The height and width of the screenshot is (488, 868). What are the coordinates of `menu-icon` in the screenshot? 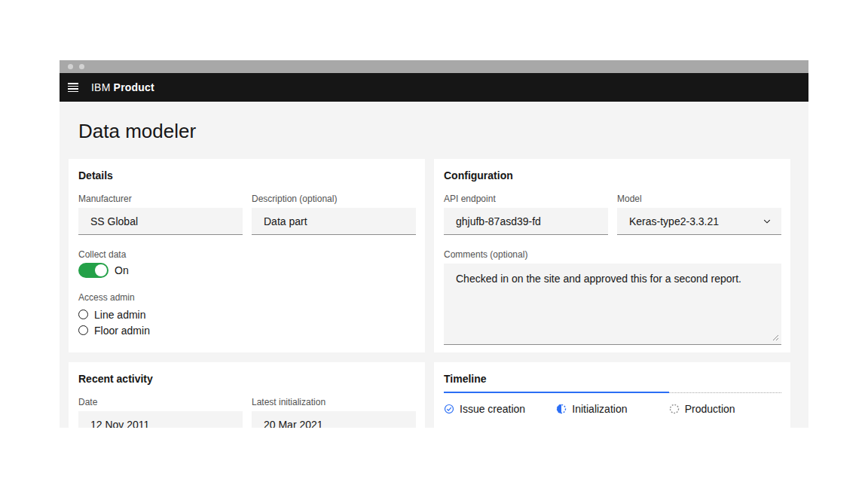 It's located at (73, 87).